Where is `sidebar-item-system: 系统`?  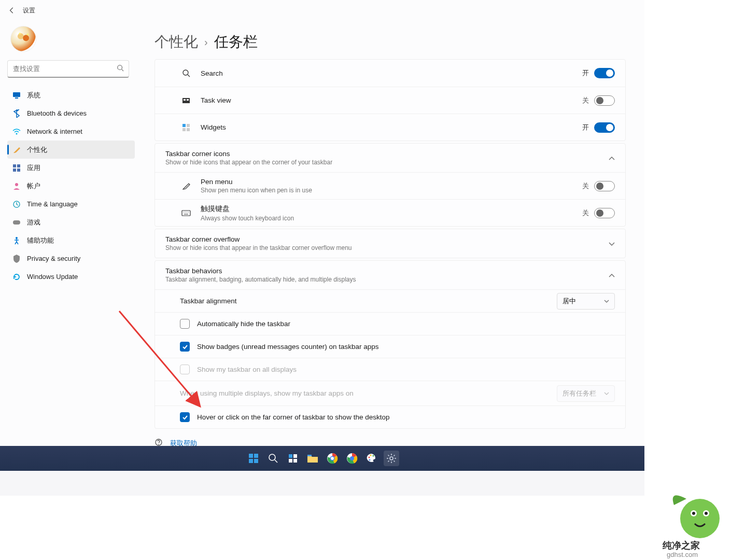 sidebar-item-system: 系统 is located at coordinates (71, 95).